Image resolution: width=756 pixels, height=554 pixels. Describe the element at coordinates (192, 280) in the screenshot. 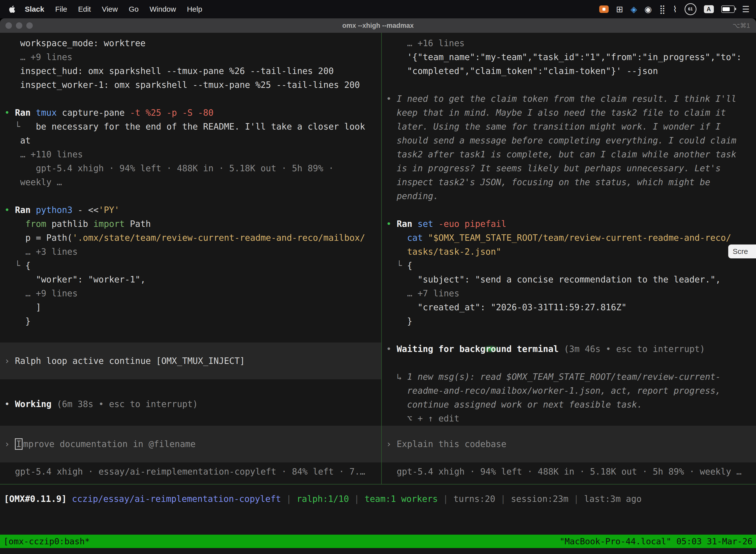

I see `terminal-line: "worker": "worker-1",` at that location.